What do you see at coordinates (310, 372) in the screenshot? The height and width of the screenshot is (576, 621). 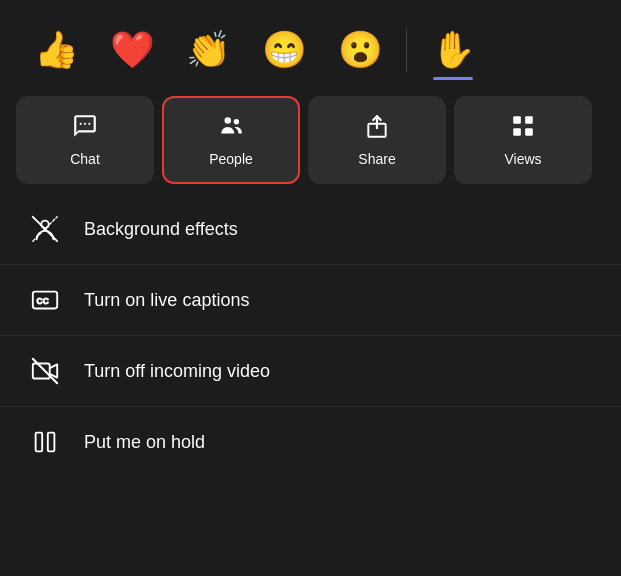 I see `menu-item-incoming-video: Turn off incoming video` at bounding box center [310, 372].